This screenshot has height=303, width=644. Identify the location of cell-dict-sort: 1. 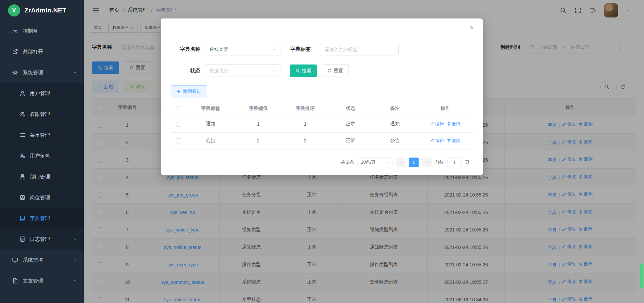
(305, 124).